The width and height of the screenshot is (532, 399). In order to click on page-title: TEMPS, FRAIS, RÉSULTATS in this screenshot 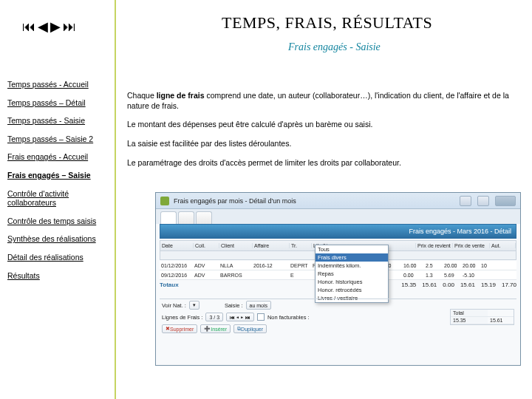, I will do `click(327, 23)`.